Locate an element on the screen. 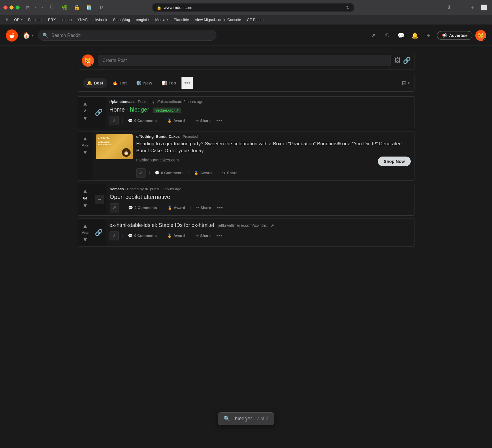 Image resolution: width=492 pixels, height=448 pixels. new-tab-button: ＋ is located at coordinates (472, 7).